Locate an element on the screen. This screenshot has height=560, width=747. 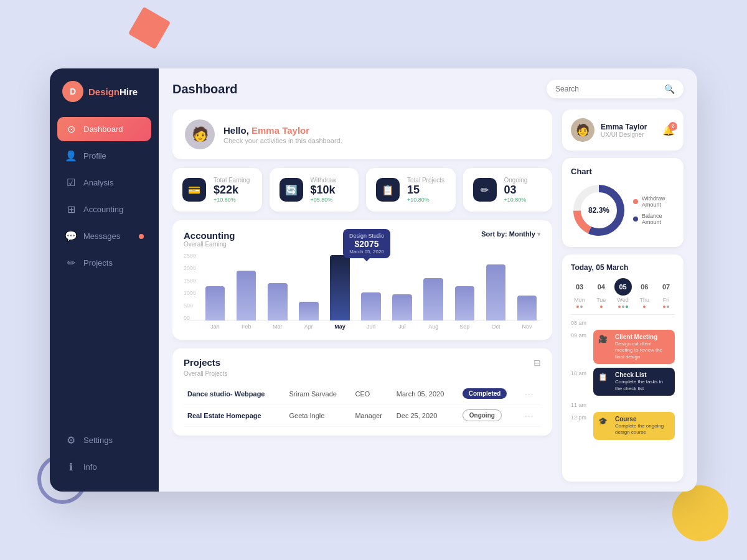
day-dots-tue is located at coordinates (601, 307).